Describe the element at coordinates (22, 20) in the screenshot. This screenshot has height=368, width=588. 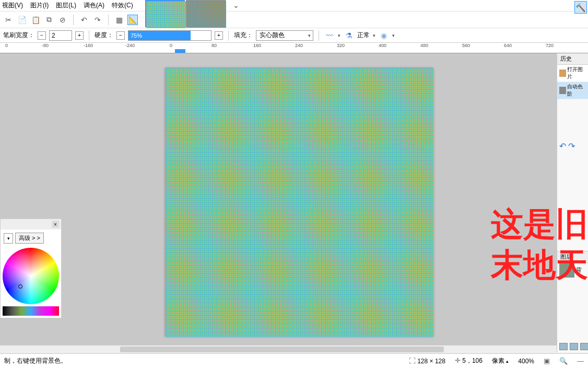
I see `copy-icon: 📄` at that location.